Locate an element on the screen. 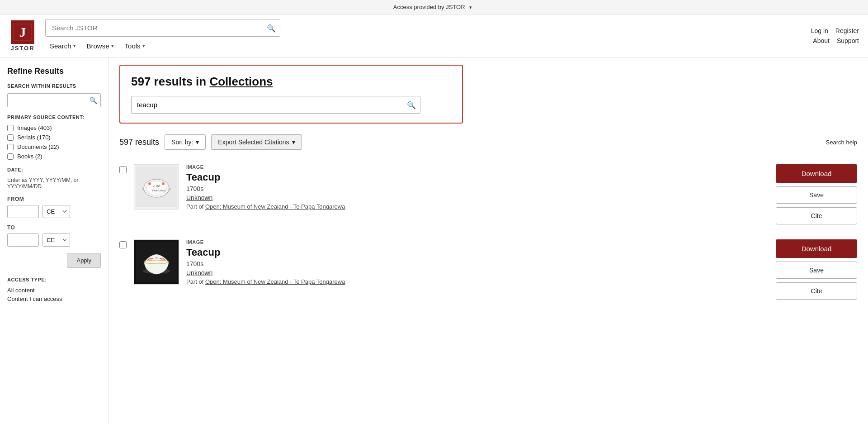 The width and height of the screenshot is (868, 424). result-2-part-of: Part of Open: Museum of New Zealand - Te… is located at coordinates (477, 281).